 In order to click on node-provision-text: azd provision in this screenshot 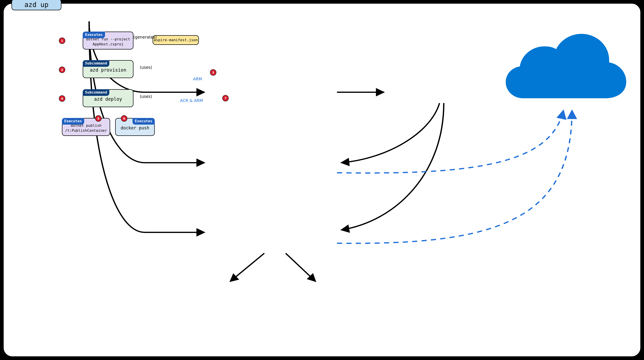, I will do `click(108, 70)`.